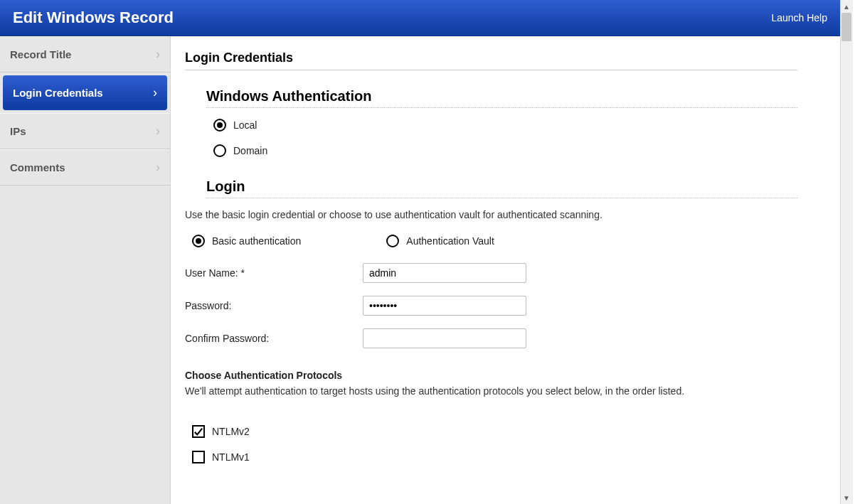 This screenshot has width=855, height=504. Describe the element at coordinates (846, 6) in the screenshot. I see `scroll-up-icon: ▲` at that location.